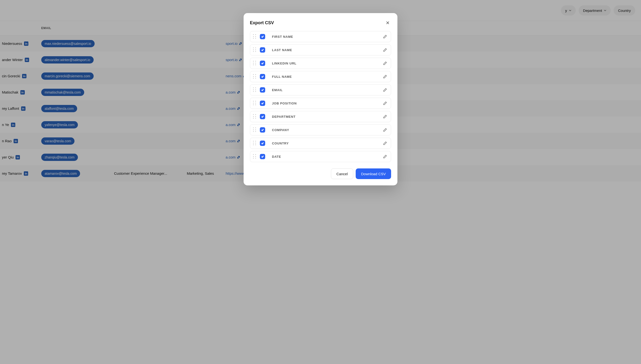  I want to click on export-field-row: Linkedin URL, so click(320, 63).